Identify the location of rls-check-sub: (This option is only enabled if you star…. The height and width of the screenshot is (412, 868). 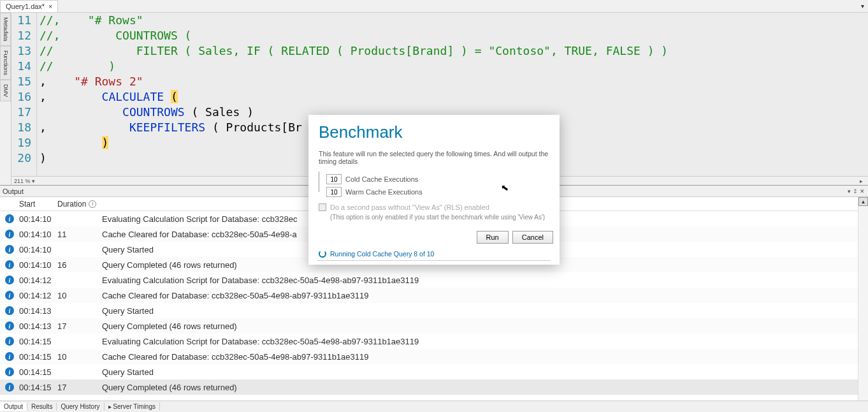
(440, 217).